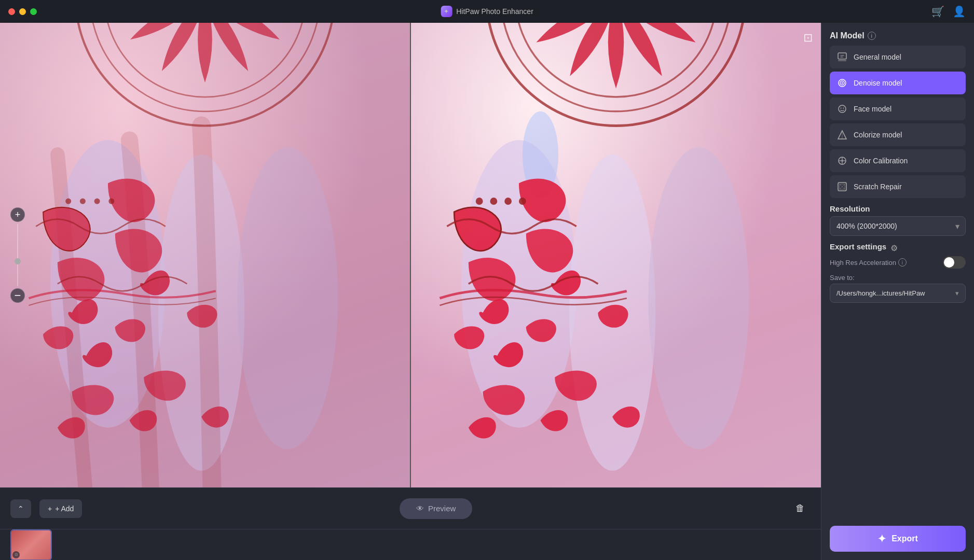 The width and height of the screenshot is (974, 560). I want to click on color-calibration-label: Color Calibration, so click(881, 161).